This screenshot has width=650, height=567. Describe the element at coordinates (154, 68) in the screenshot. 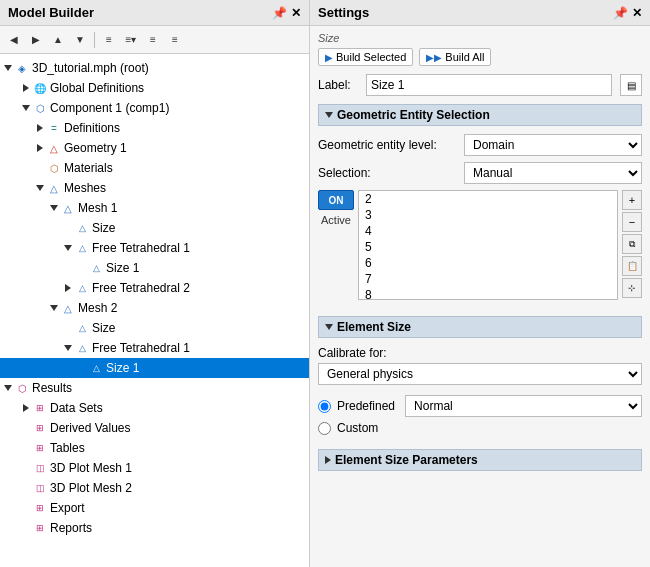

I see `tree-item-root: ◈ 3D_tutorial.mph (root)` at that location.